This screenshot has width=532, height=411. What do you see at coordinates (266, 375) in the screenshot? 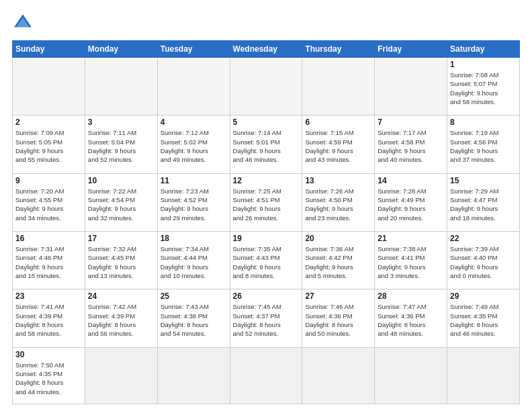
I see `week-row-6: 30Sunrise: 7:50 AM Sunset: 4:35 PM Dayli…` at bounding box center [266, 375].